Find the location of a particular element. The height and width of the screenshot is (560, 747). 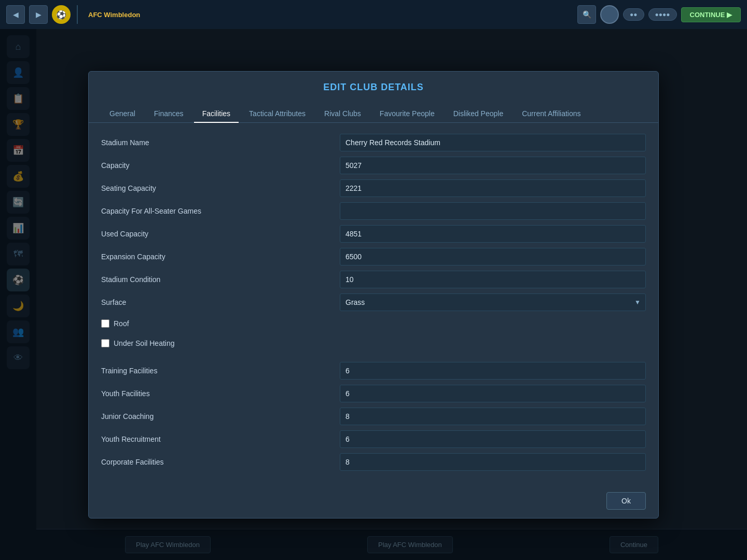

tab-general: General is located at coordinates (122, 114).